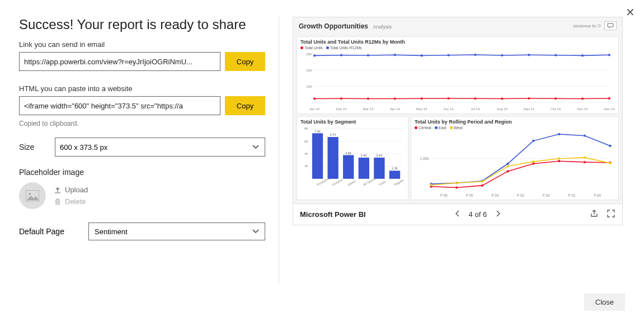 This screenshot has height=322, width=644. I want to click on delete-button: Delete, so click(70, 201).